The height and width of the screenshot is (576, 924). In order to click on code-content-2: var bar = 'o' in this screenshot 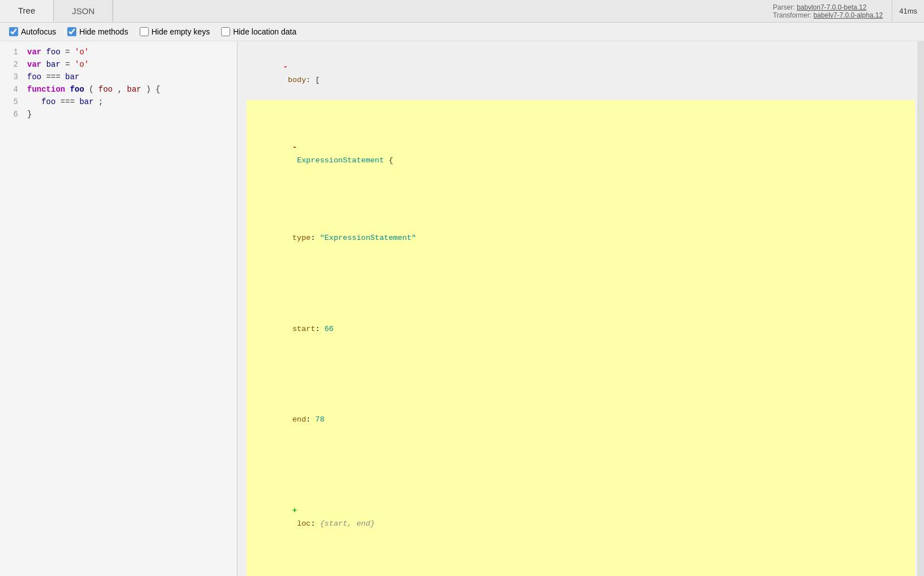, I will do `click(130, 65)`.